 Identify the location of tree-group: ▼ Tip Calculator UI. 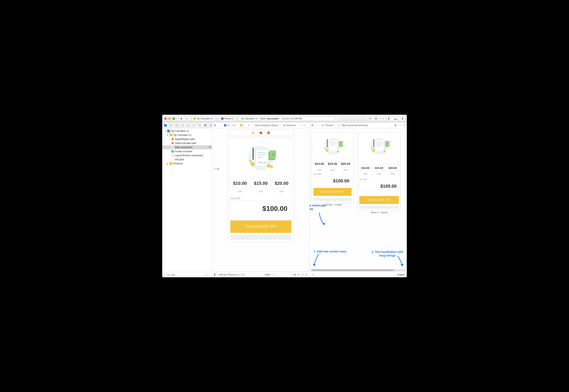
(187, 135).